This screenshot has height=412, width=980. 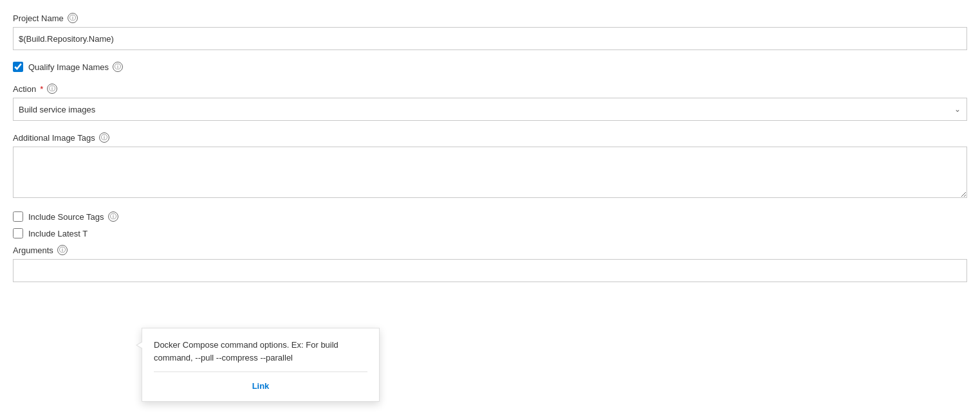 What do you see at coordinates (58, 234) in the screenshot?
I see `include-latest-tag-label-text: Include Latest T` at bounding box center [58, 234].